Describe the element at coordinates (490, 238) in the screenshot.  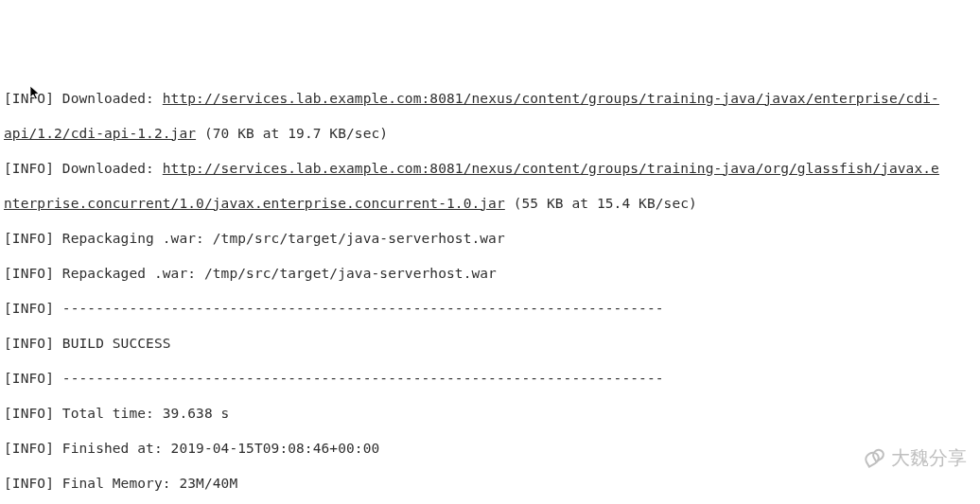
I see `log-line: [INFO] Repackaging .war: /tmp/src/target…` at that location.